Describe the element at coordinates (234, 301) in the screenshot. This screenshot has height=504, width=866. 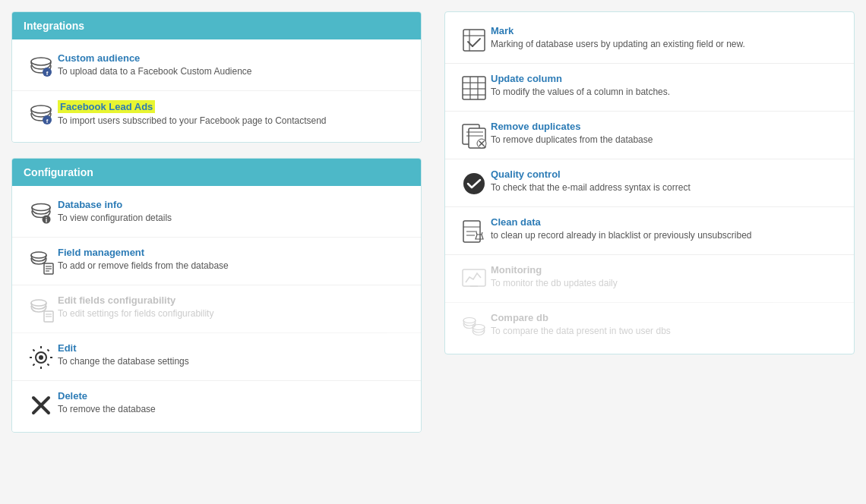
I see `edit-fields-config-title: Edit fields configurability` at that location.